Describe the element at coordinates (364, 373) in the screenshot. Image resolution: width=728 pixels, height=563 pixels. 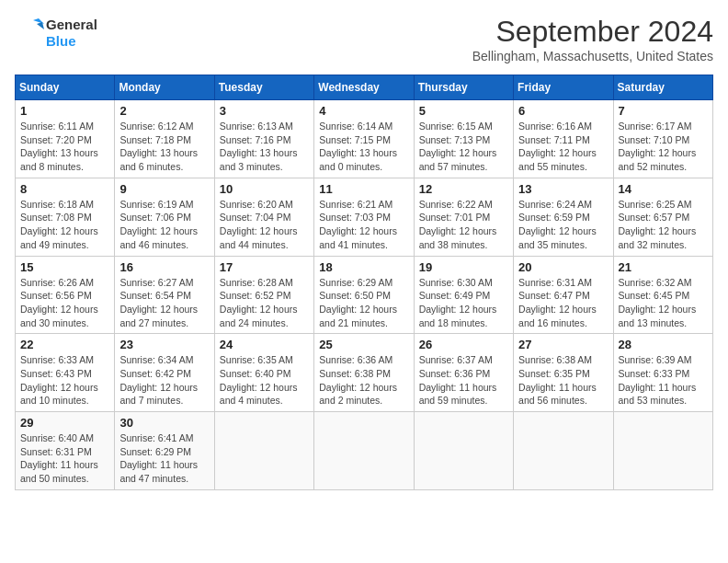
I see `calendar-week-4: 22 Sunrise: 6:33 AM Sunset: 6:43 PM Dayl…` at that location.